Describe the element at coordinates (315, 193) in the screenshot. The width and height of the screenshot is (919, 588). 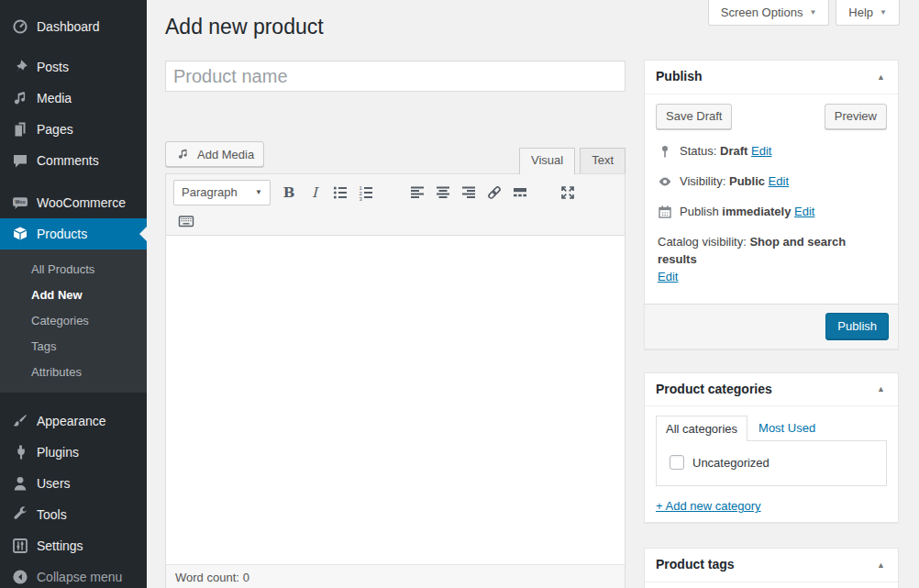
I see `italic-icon: I` at that location.